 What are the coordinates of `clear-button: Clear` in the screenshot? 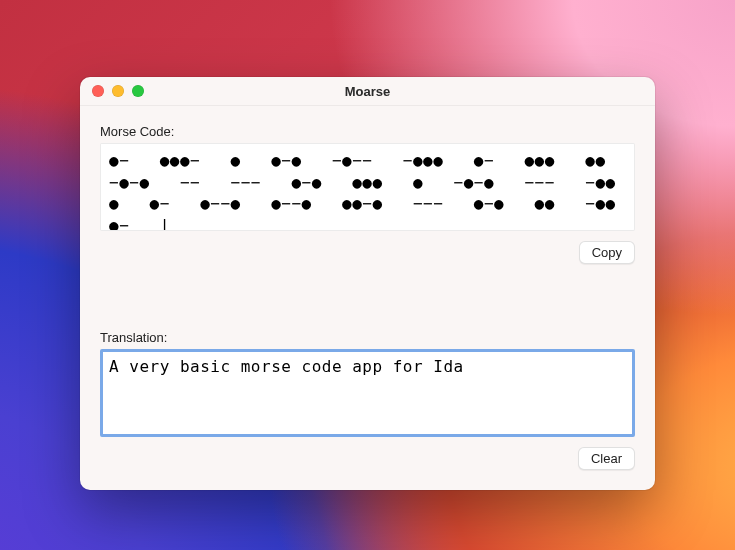 It's located at (606, 458).